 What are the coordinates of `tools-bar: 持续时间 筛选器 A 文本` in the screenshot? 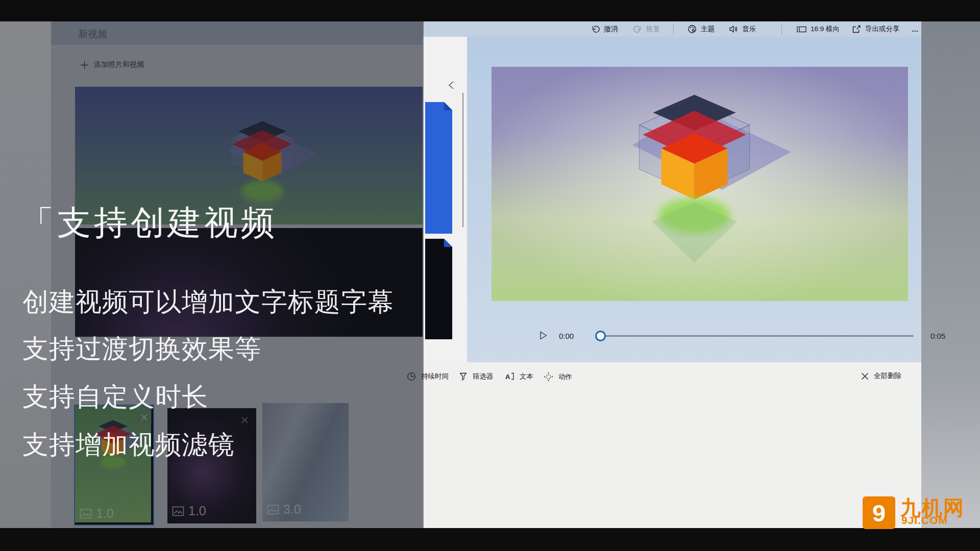 It's located at (672, 377).